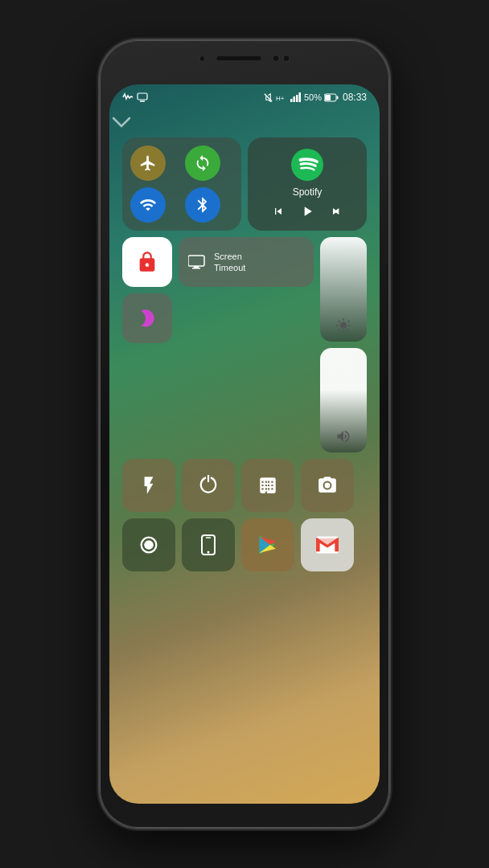 This screenshot has height=868, width=489. What do you see at coordinates (327, 545) in the screenshot?
I see `gmail-btn` at bounding box center [327, 545].